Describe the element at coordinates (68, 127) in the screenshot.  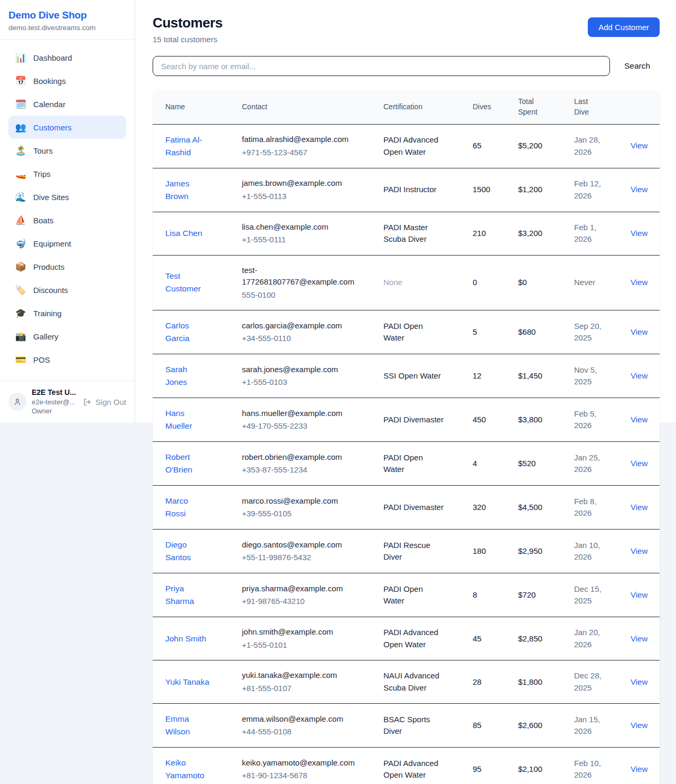
I see `sidebar-item-customers: 👥 Customers` at that location.